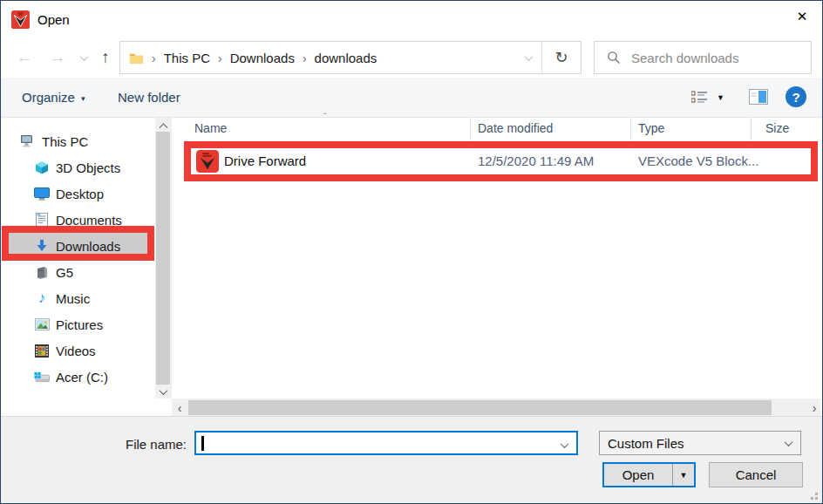 The image size is (823, 504). I want to click on window-title: Open, so click(54, 19).